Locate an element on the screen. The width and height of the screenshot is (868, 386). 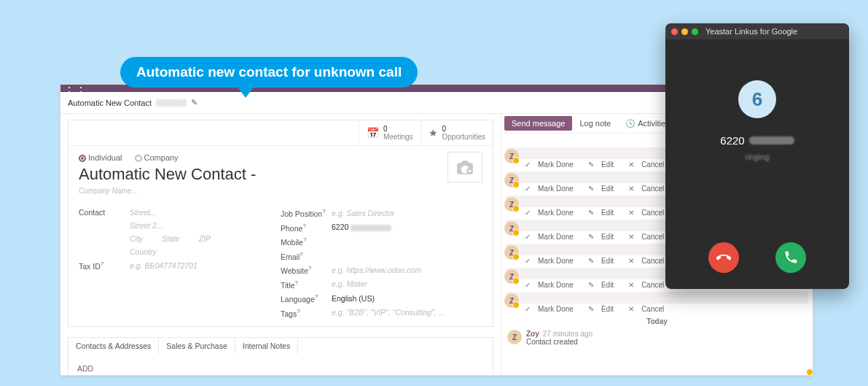
chatter-message: Z Zoy27 minutes ago Contact created is located at coordinates (657, 338).